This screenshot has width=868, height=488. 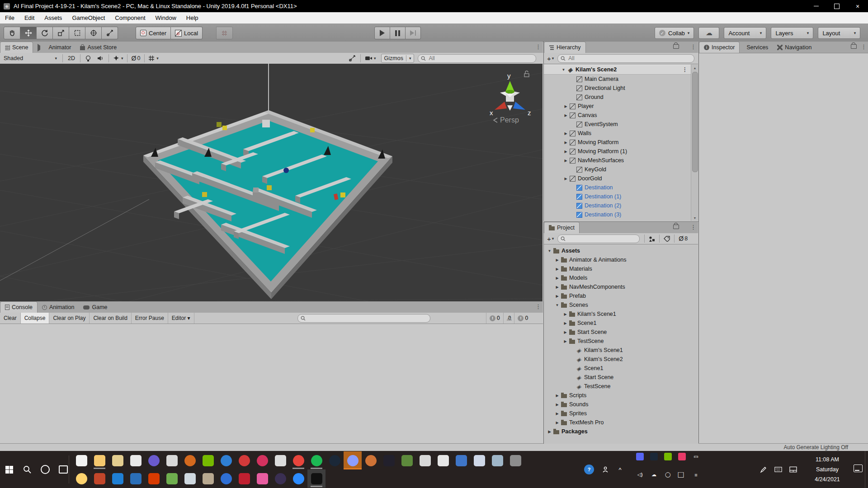 I want to click on project-row: ▶ Materials, so click(x=621, y=269).